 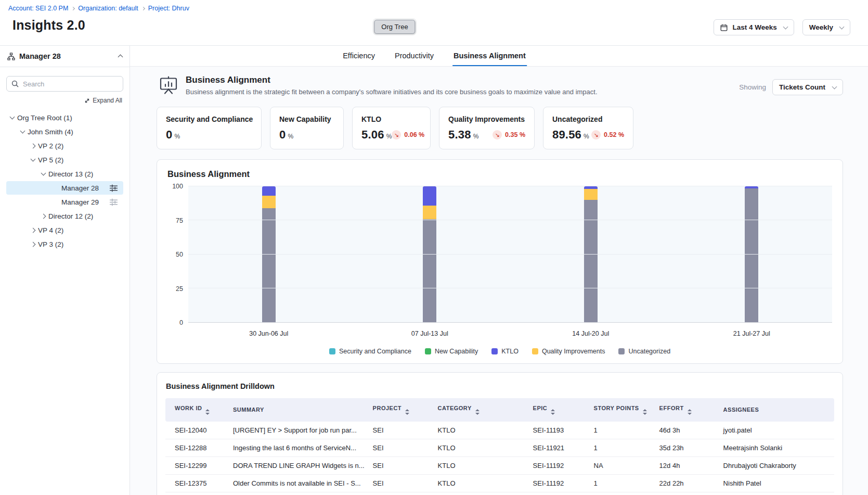 What do you see at coordinates (359, 56) in the screenshot?
I see `tab-efficiency: Efficiency` at bounding box center [359, 56].